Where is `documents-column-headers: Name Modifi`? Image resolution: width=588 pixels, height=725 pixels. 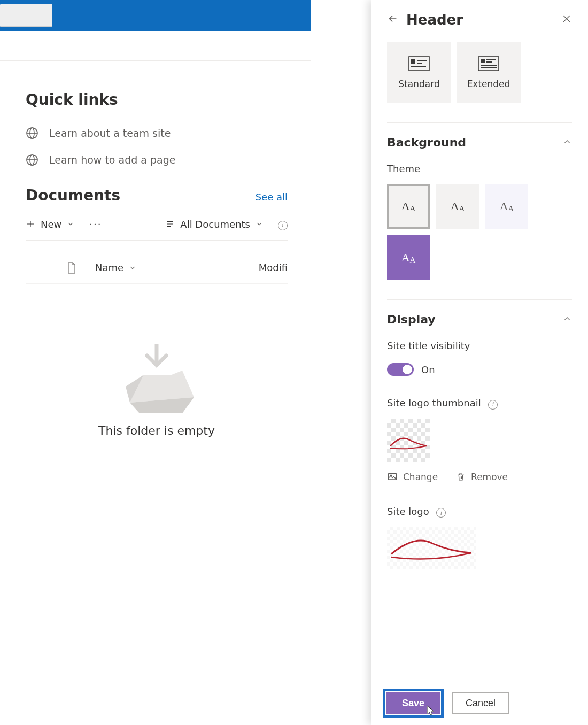
documents-column-headers: Name Modifi is located at coordinates (157, 269).